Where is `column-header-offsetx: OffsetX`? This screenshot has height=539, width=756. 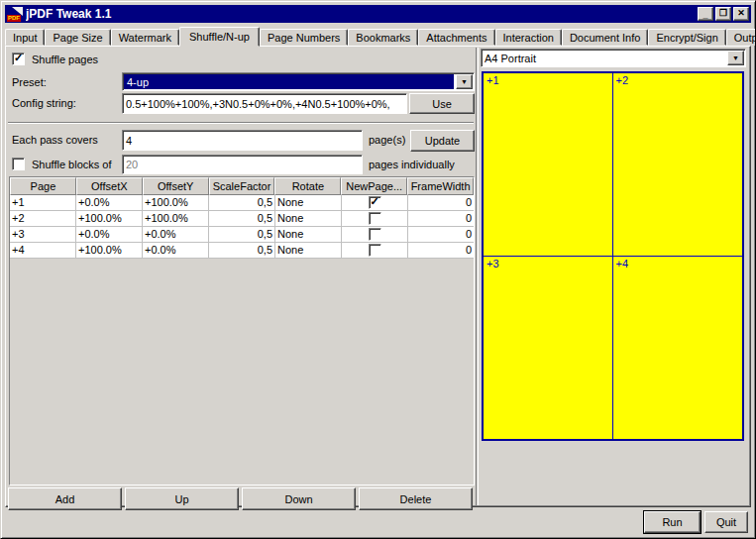
column-header-offsetx: OffsetX is located at coordinates (109, 186).